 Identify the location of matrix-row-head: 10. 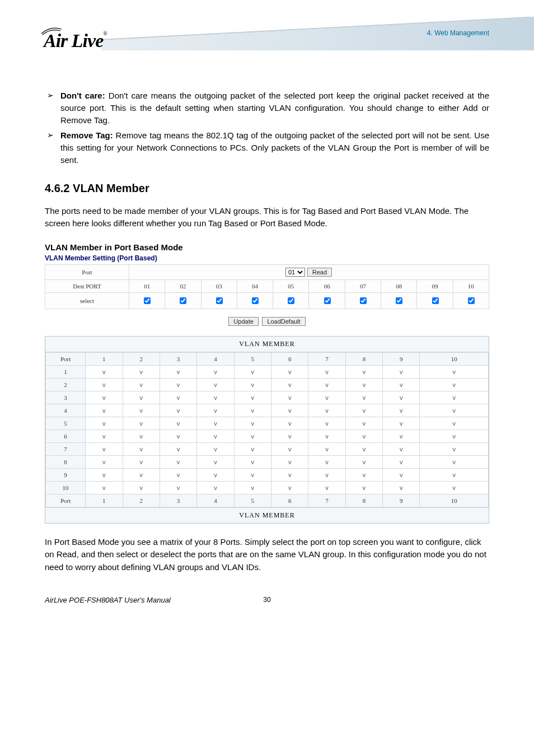
(66, 487).